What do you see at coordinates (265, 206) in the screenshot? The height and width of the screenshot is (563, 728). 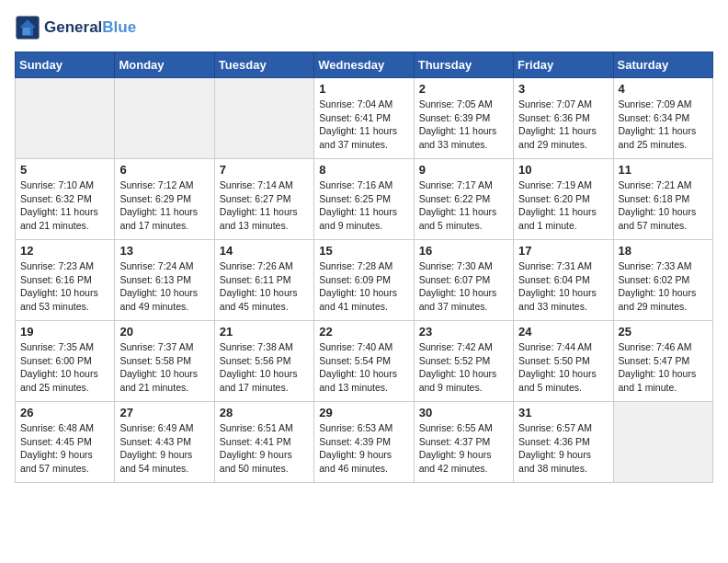 I see `day-info: Sunrise: 7:14 AM Sunset: 6:27 PM Dayligh…` at bounding box center [265, 206].